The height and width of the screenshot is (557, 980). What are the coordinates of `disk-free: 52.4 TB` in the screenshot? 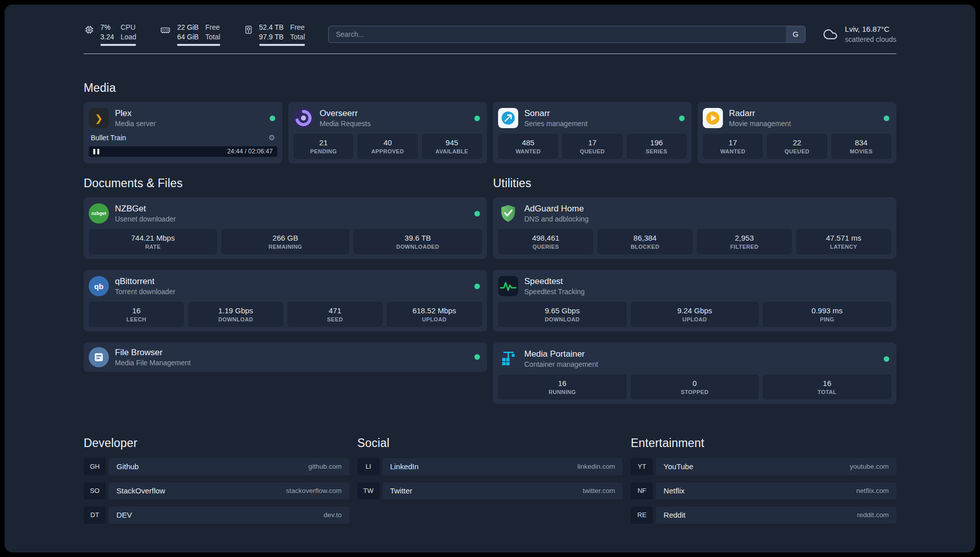 It's located at (271, 27).